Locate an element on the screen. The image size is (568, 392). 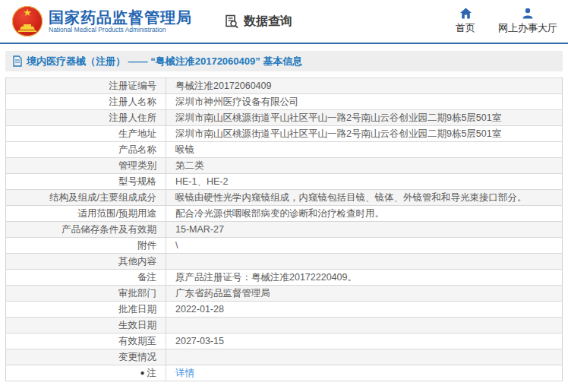
nmpa-logo-group: ★ 国家药品监督管理局 National Medical Products Ad… is located at coordinates (102, 21).